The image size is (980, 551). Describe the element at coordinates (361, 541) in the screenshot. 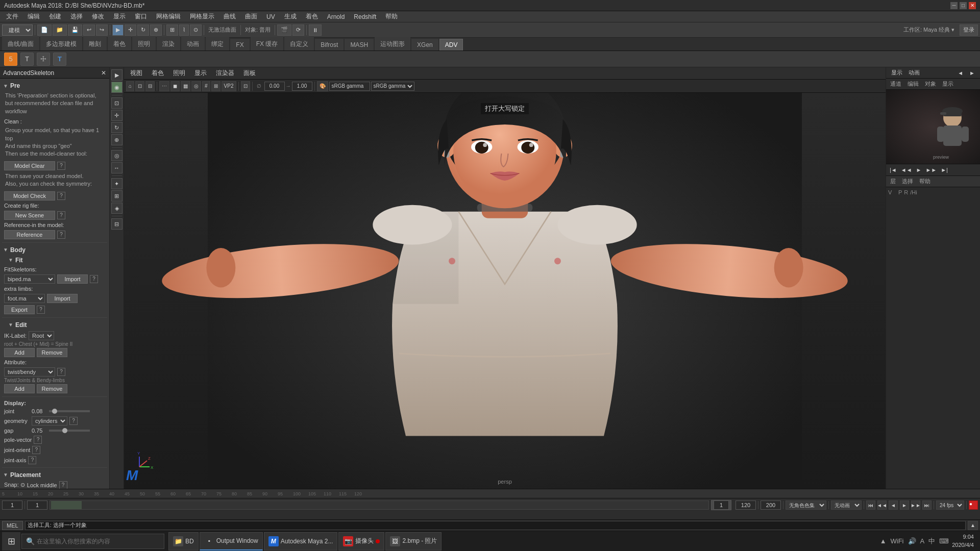

I see `taskbar-app-camera: 📷 摄像头` at that location.